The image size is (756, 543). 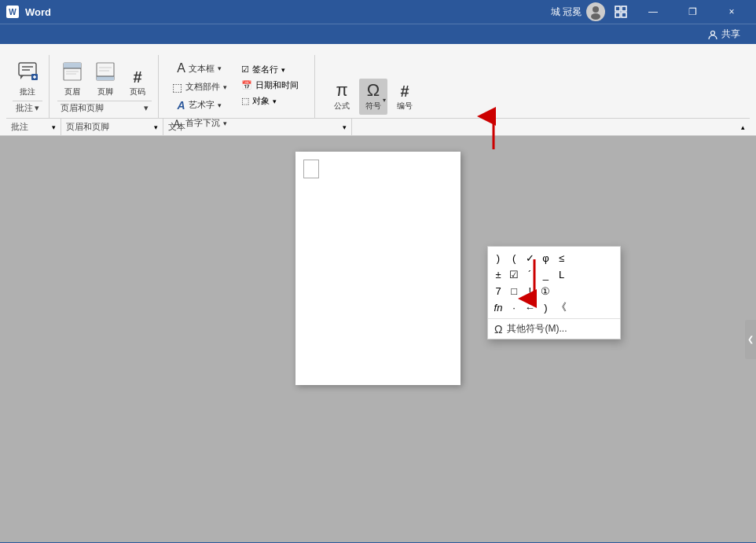 What do you see at coordinates (181, 105) in the screenshot?
I see `arttext-icon: A` at bounding box center [181, 105].